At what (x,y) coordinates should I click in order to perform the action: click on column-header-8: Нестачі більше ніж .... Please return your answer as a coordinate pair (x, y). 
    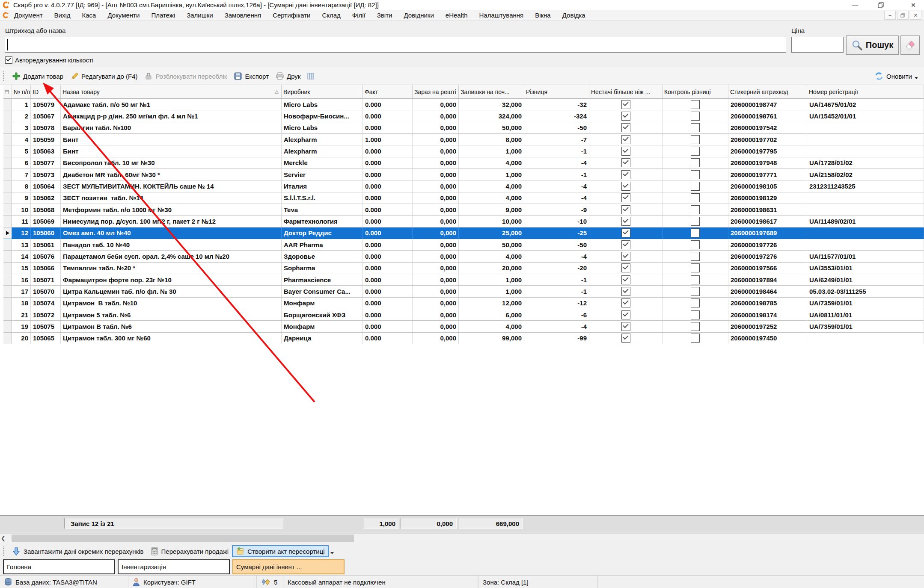
    Looking at the image, I should click on (626, 92).